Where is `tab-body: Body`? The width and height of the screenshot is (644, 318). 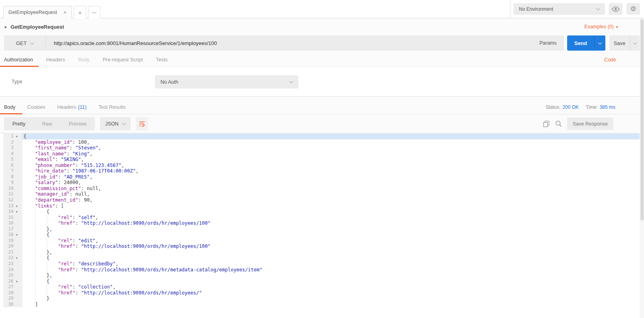
tab-body: Body is located at coordinates (84, 60).